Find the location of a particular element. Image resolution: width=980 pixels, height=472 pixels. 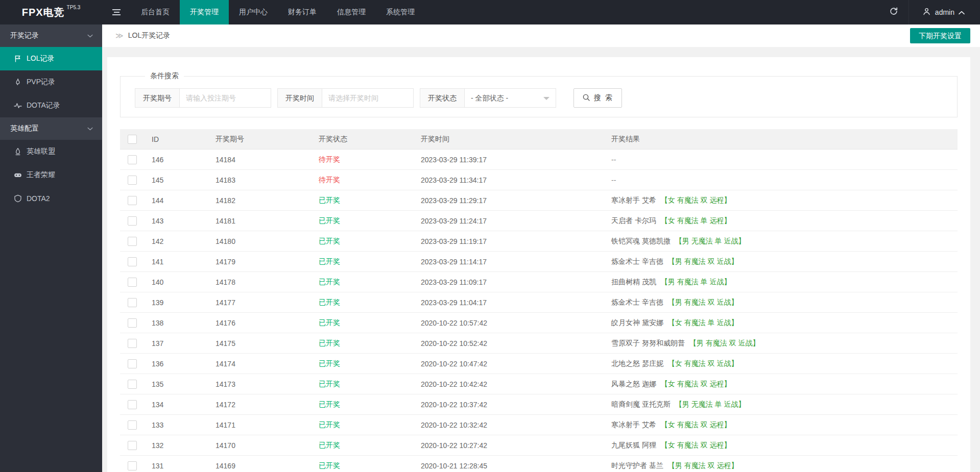

refresh-icon is located at coordinates (894, 12).